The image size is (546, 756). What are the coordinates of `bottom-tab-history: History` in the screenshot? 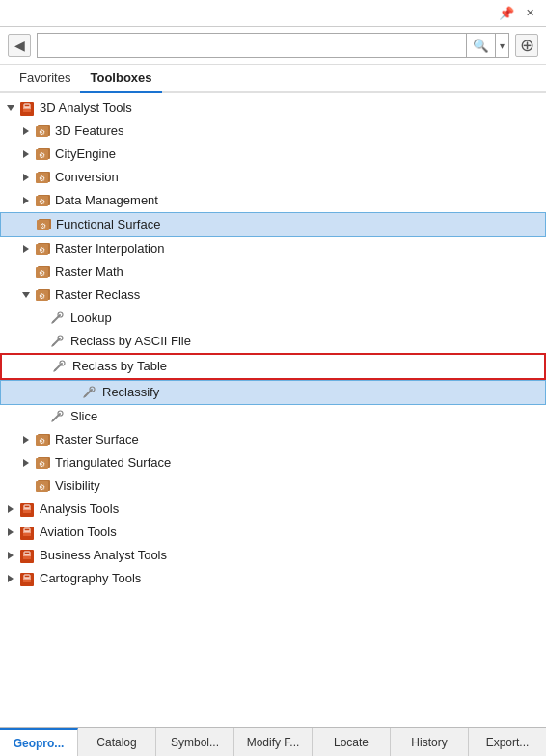 It's located at (430, 742).